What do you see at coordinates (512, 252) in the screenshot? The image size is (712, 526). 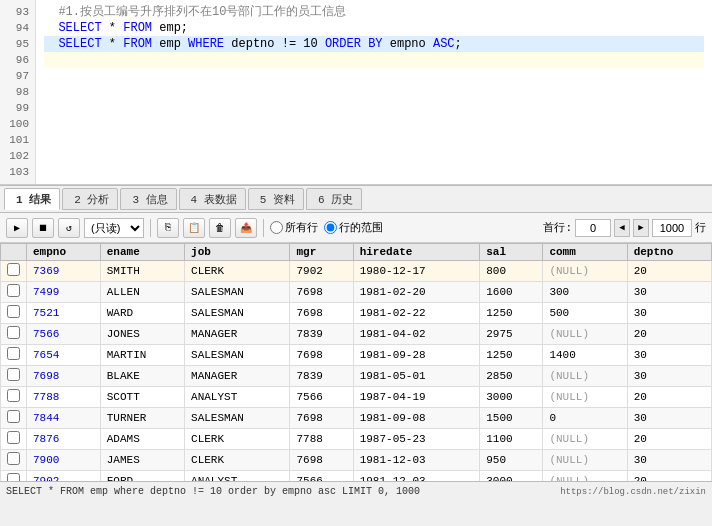 I see `col-header-sal: sal` at bounding box center [512, 252].